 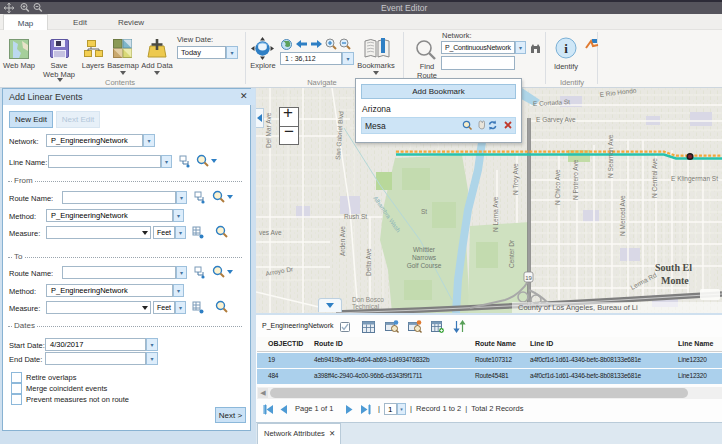 What do you see at coordinates (675, 280) in the screenshot?
I see `svg-text: Monte` at bounding box center [675, 280].